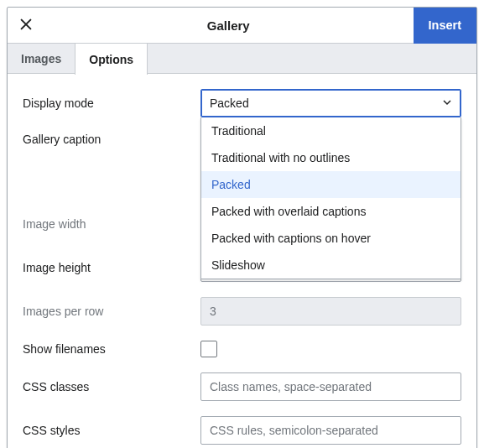  I want to click on control-display-mode: Packed Traditional Traditional with no o…, so click(330, 103).